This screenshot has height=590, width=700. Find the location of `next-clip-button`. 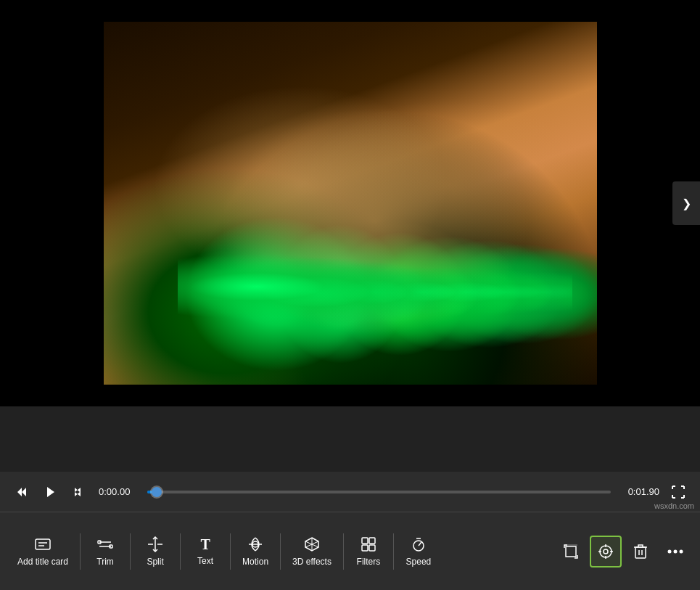

next-clip-button is located at coordinates (686, 203).